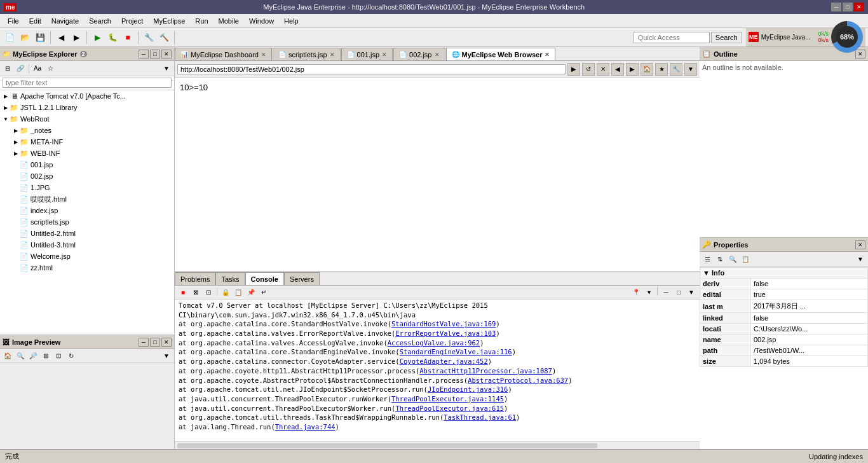  Describe the element at coordinates (251, 293) in the screenshot. I see `console-paste-btn: 📌` at that location.